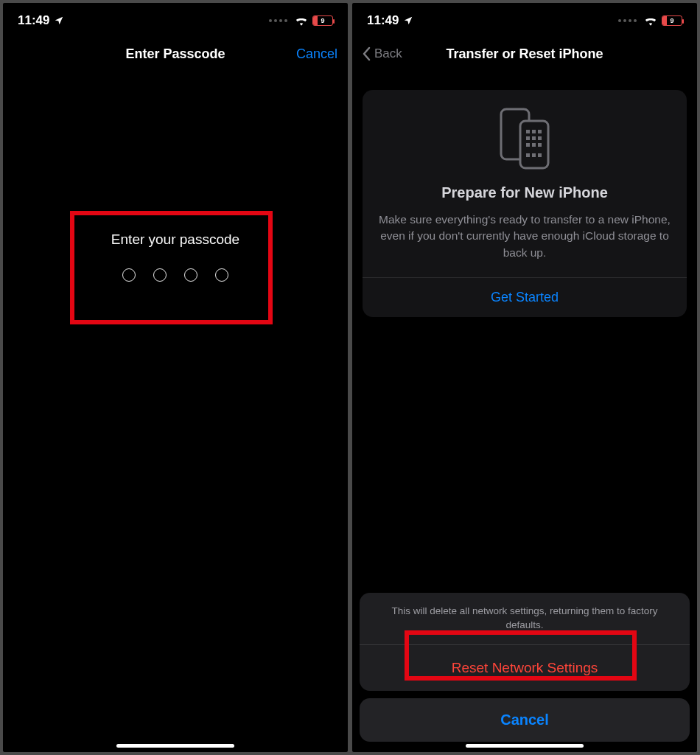 This screenshot has height=755, width=700. I want to click on get-started-button: Get Started, so click(525, 298).